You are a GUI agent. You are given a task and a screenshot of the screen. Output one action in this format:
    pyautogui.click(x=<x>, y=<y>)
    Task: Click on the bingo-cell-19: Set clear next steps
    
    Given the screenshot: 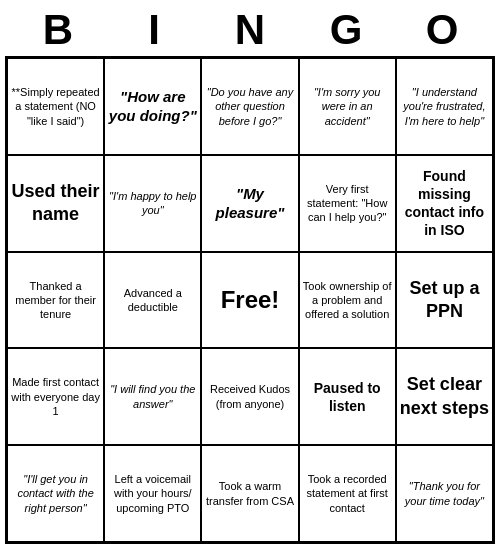 What is the action you would take?
    pyautogui.click(x=444, y=396)
    